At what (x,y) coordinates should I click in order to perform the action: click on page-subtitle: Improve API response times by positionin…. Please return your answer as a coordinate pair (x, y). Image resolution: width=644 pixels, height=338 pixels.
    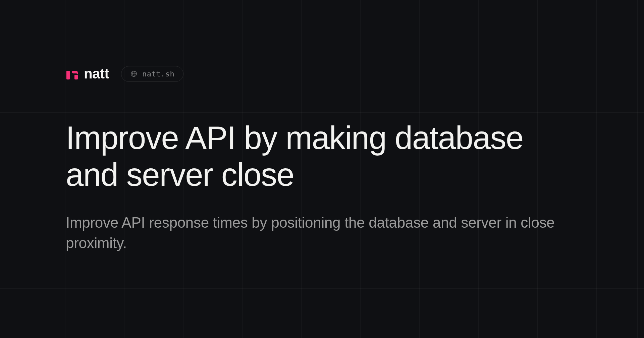
    Looking at the image, I should click on (321, 233).